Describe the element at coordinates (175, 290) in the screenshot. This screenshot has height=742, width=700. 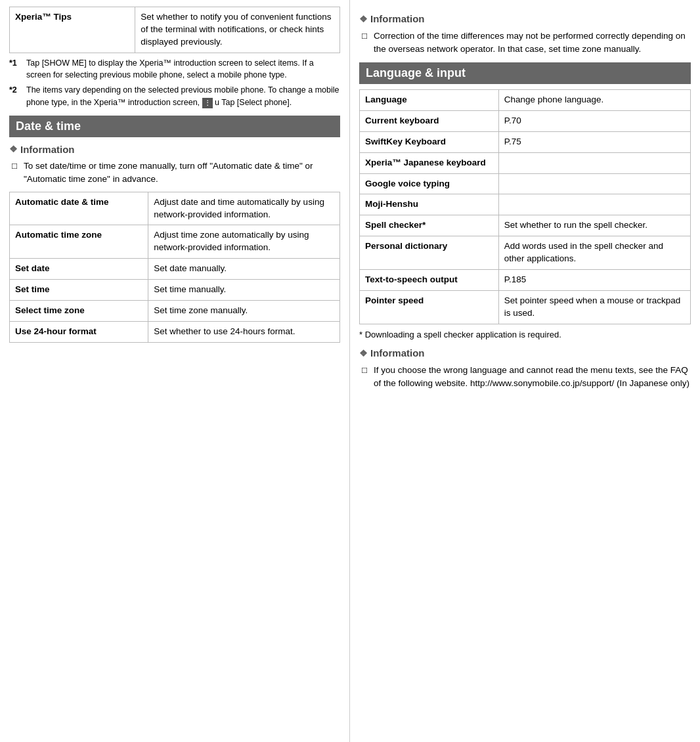
I see `table-row: Set timeSet time manually.` at that location.